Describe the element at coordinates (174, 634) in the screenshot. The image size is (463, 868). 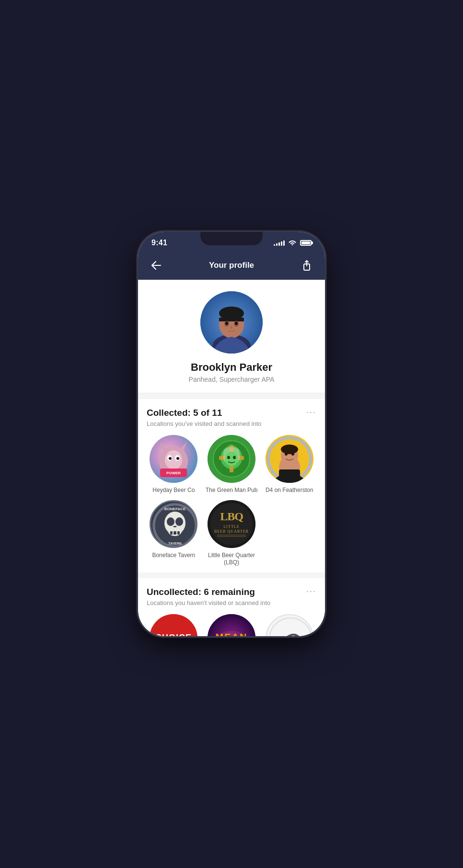
I see `svg-text: CHOICE` at that location.